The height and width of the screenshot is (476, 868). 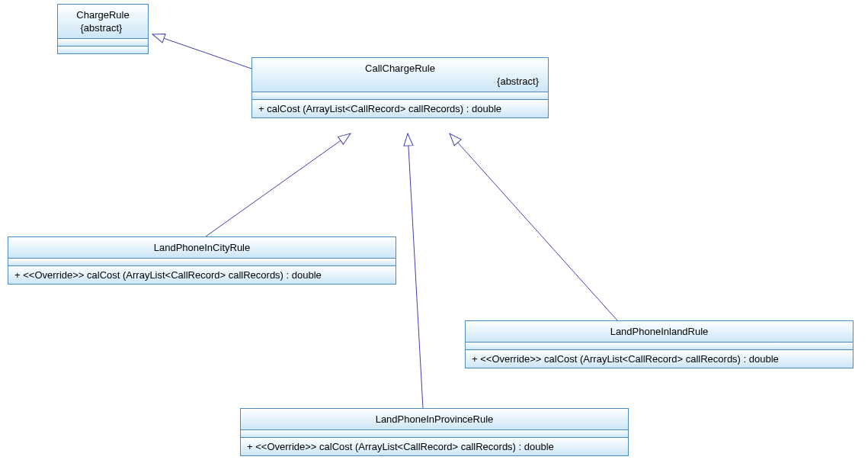 I want to click on class-name-section: LandPhoneInlandRule, so click(x=659, y=331).